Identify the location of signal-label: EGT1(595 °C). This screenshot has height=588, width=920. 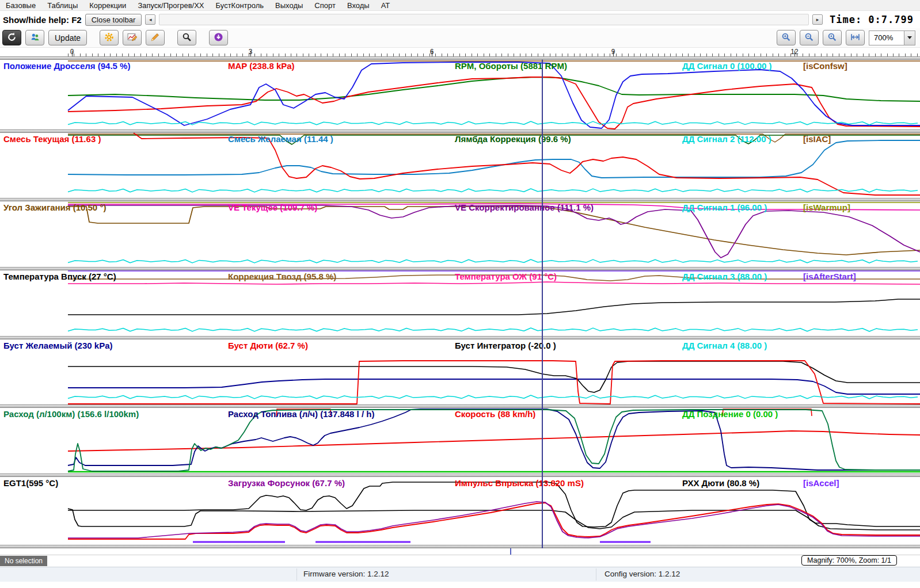
(31, 483).